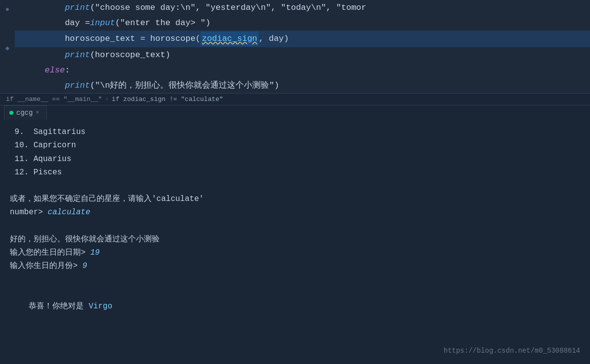  What do you see at coordinates (100, 306) in the screenshot?
I see `zodiac-result: Virgo` at bounding box center [100, 306].